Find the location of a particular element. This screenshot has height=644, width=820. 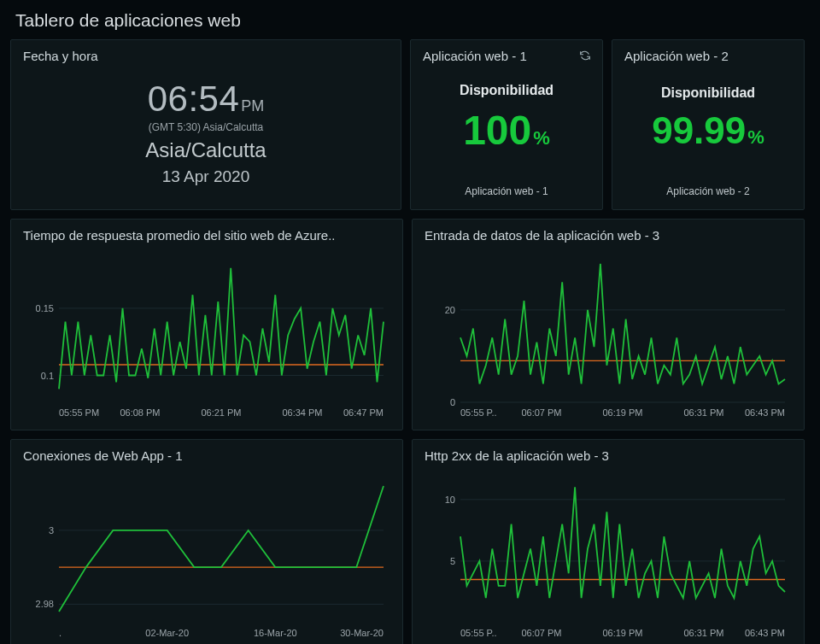

availability-panel-1: Aplicación web - 1 Disponibilidad 100% A… is located at coordinates (507, 125).